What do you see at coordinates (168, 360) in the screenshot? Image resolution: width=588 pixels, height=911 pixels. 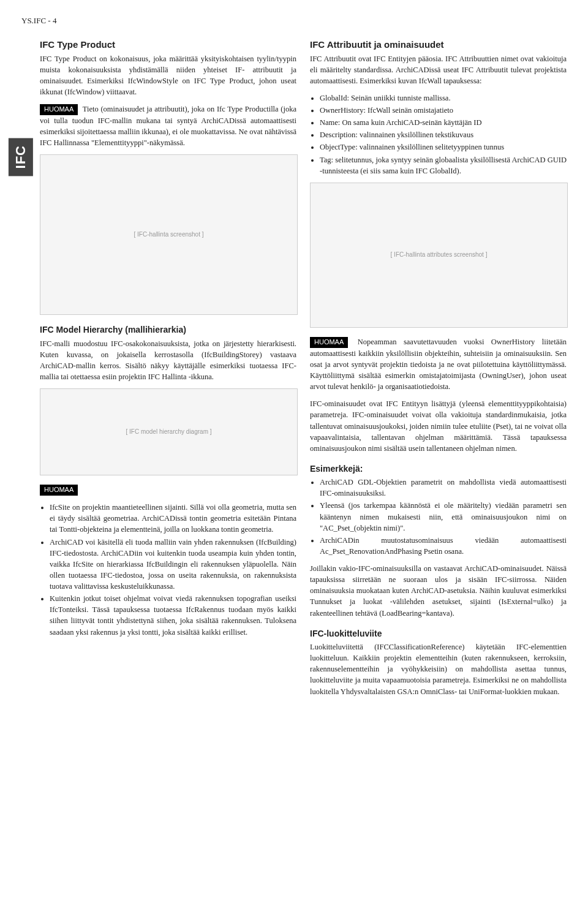 I see `body-text: IFC-malli muodostuu IFC-osakokonaisuuksi…` at bounding box center [168, 360].